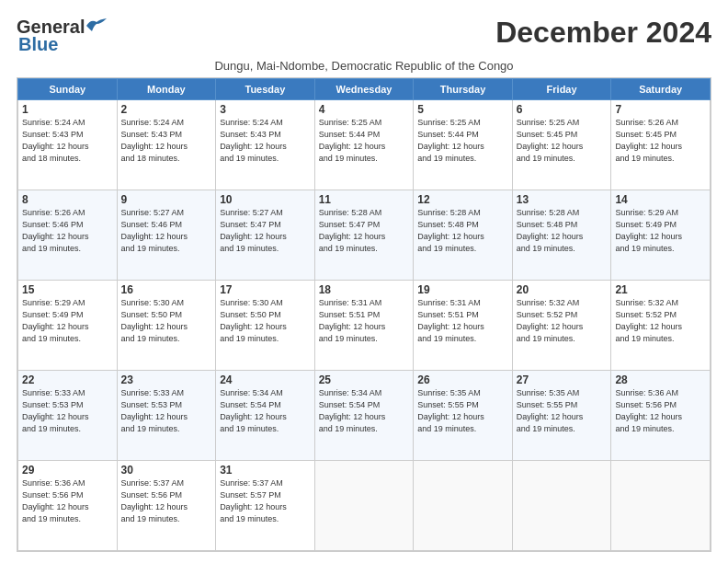 This screenshot has width=728, height=563. What do you see at coordinates (563, 123) in the screenshot?
I see `day-info-line: Sunrise: 5:25 AM` at bounding box center [563, 123].